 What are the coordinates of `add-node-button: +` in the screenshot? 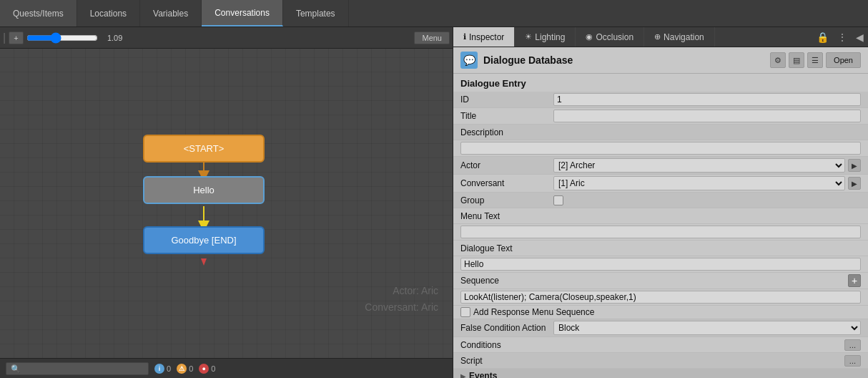 It's located at (16, 38).